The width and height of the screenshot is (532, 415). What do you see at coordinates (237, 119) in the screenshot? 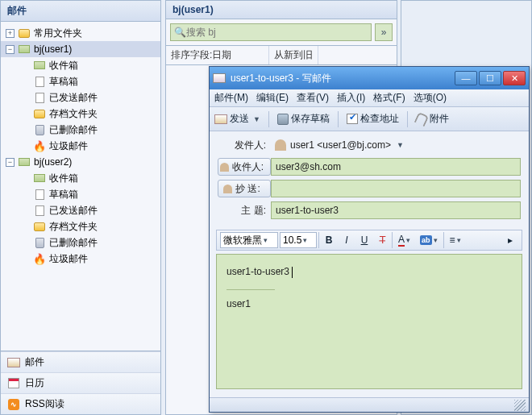
I see `send-button: 发送▼` at bounding box center [237, 119].